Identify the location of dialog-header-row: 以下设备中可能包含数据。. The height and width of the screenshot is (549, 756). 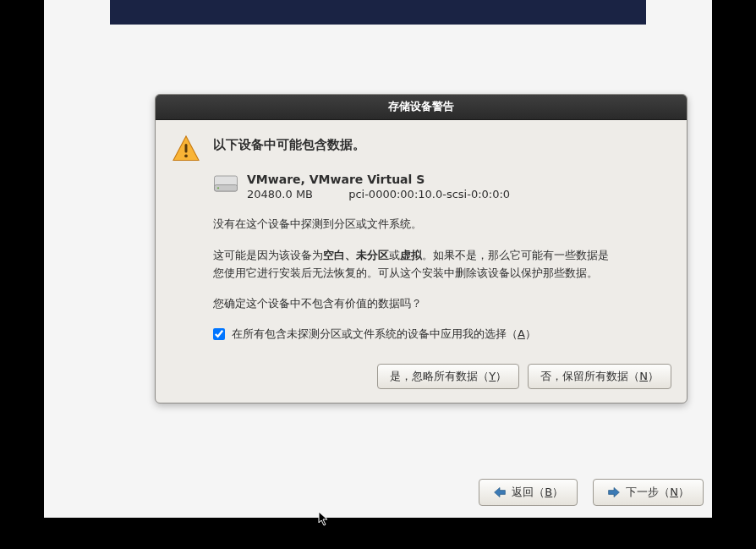
(421, 149).